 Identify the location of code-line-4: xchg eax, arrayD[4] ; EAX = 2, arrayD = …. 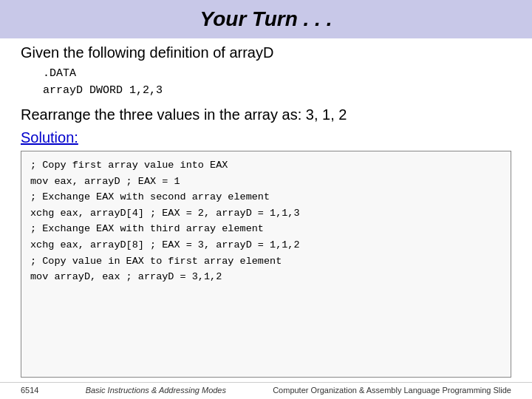
(266, 214).